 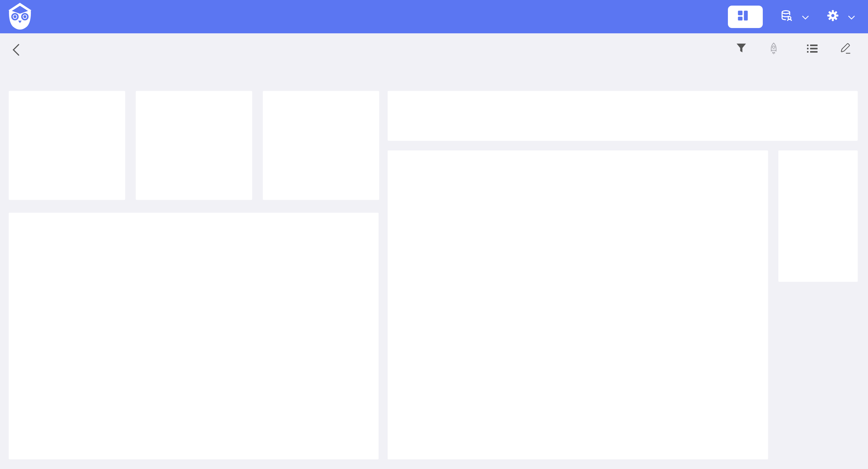 What do you see at coordinates (20, 17) in the screenshot?
I see `owl-logo-icon` at bounding box center [20, 17].